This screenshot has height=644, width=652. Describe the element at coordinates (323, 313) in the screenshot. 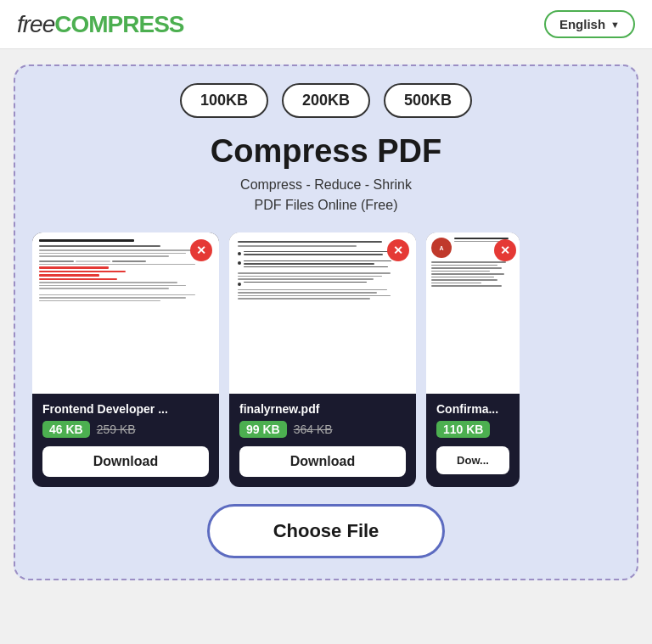

I see `card-2-preview: ✕` at that location.